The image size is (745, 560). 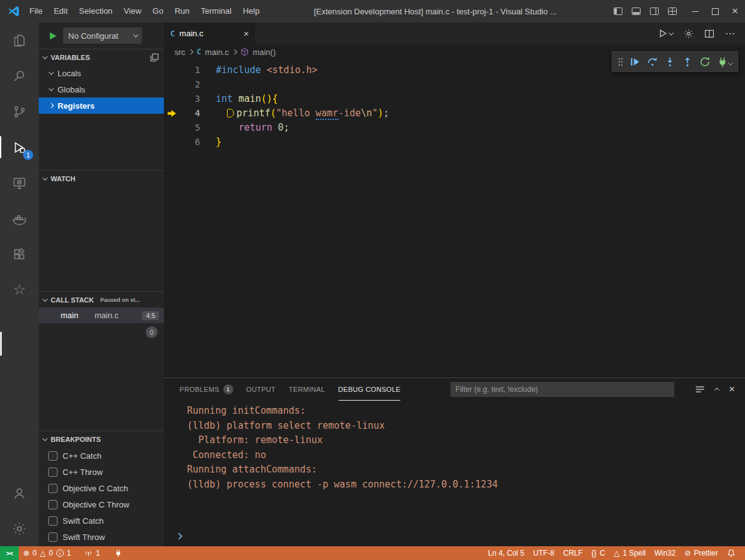 I want to click on watch-section-header: WATCH, so click(x=101, y=178).